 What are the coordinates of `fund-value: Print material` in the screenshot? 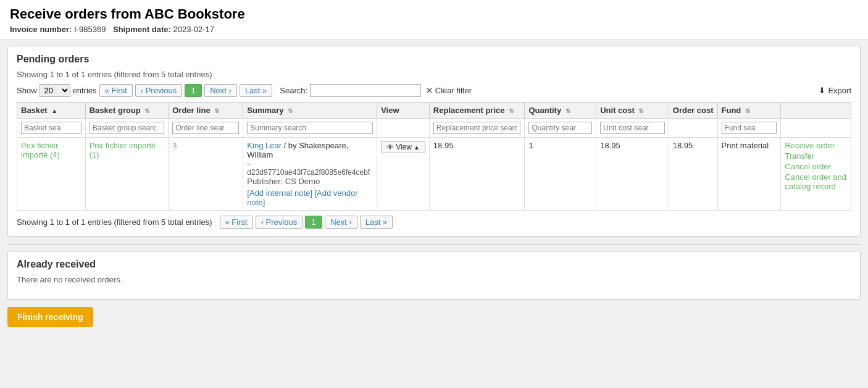 It's located at (746, 146).